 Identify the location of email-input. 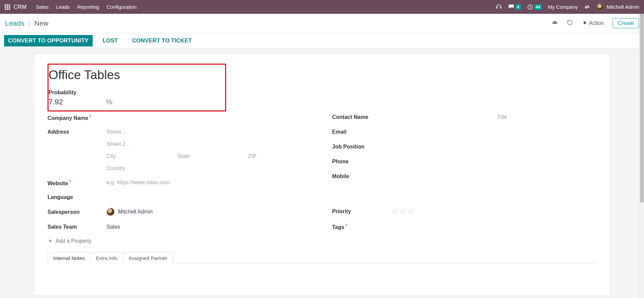
(494, 132).